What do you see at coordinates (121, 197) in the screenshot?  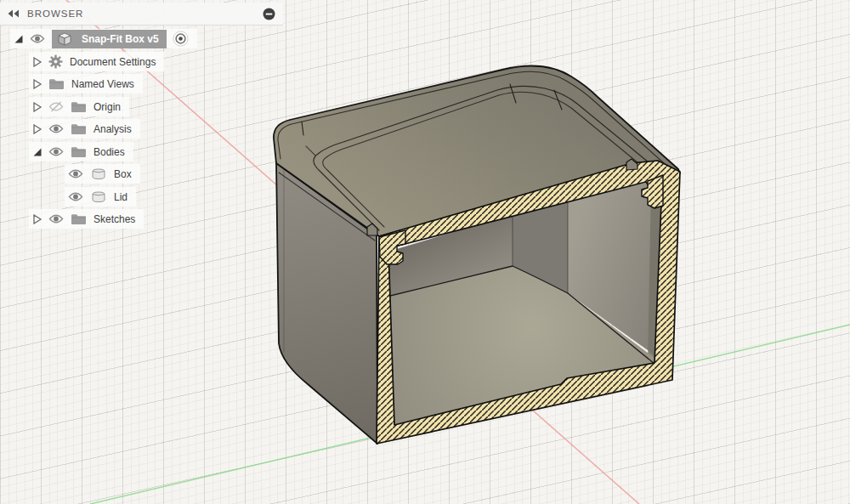 I see `tree-item-label: Lid` at bounding box center [121, 197].